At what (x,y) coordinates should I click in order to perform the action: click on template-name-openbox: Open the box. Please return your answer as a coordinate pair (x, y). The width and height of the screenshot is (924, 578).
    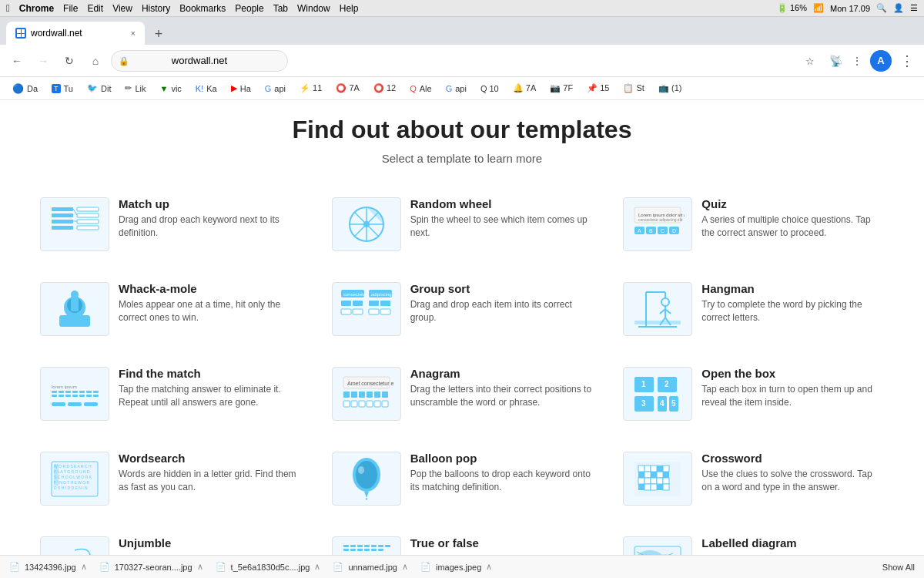
    Looking at the image, I should click on (793, 373).